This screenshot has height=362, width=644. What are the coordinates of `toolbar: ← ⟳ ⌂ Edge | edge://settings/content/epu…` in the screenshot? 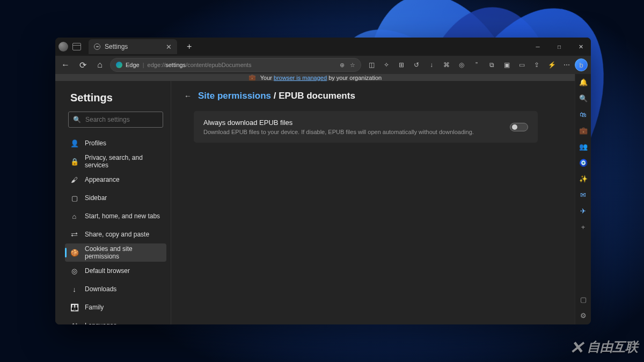 It's located at (323, 65).